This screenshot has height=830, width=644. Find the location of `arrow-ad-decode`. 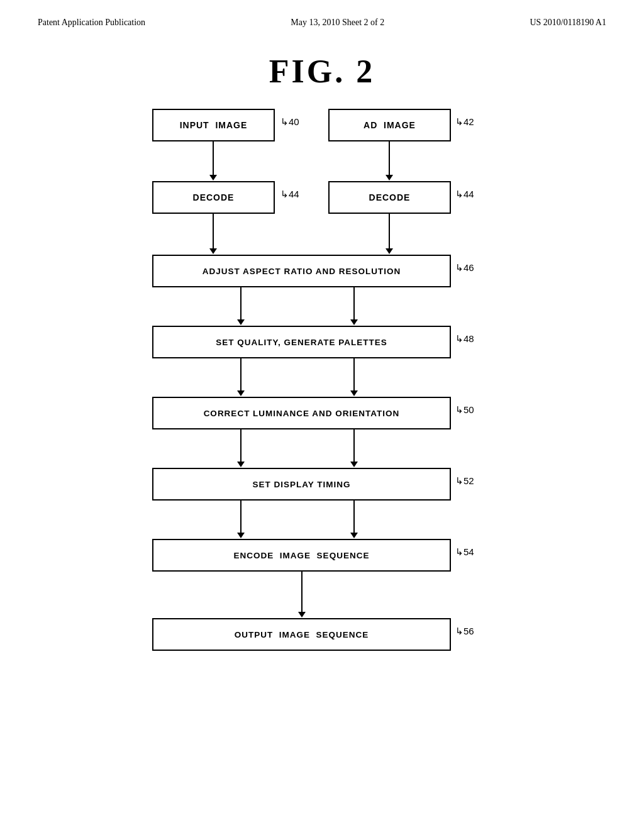

arrow-ad-decode is located at coordinates (389, 158).